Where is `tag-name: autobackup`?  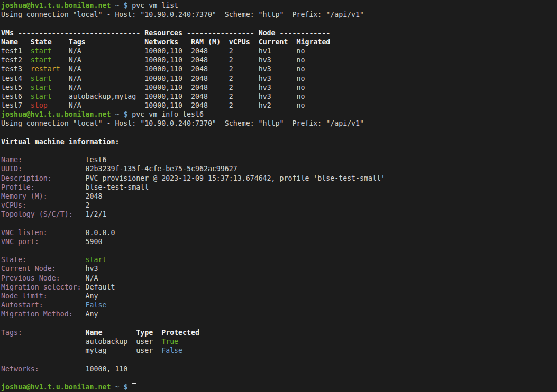
tag-name: autobackup is located at coordinates (107, 341).